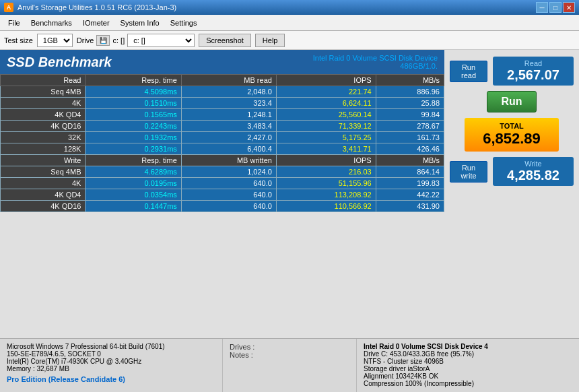  I want to click on write-row: 4K QD4 0.0354ms 640.0 113,208.92 442.22, so click(222, 195).